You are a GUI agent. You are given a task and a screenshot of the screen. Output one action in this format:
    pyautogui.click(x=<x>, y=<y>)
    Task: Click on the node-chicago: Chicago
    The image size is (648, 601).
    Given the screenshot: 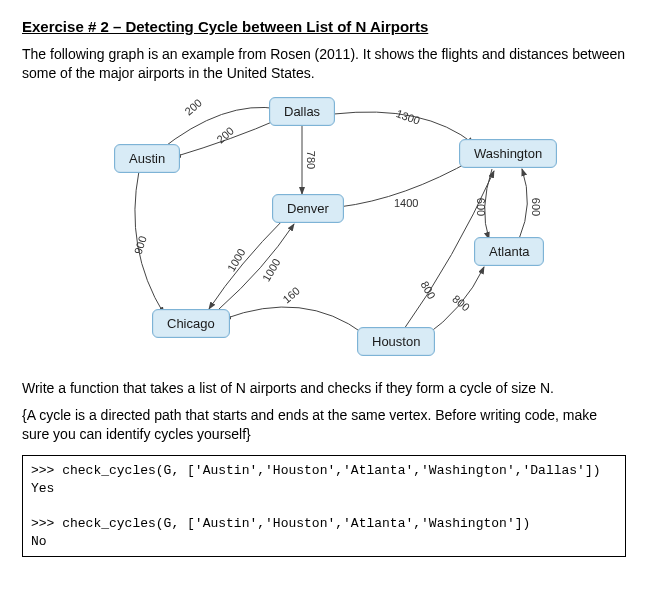 What is the action you would take?
    pyautogui.click(x=191, y=324)
    